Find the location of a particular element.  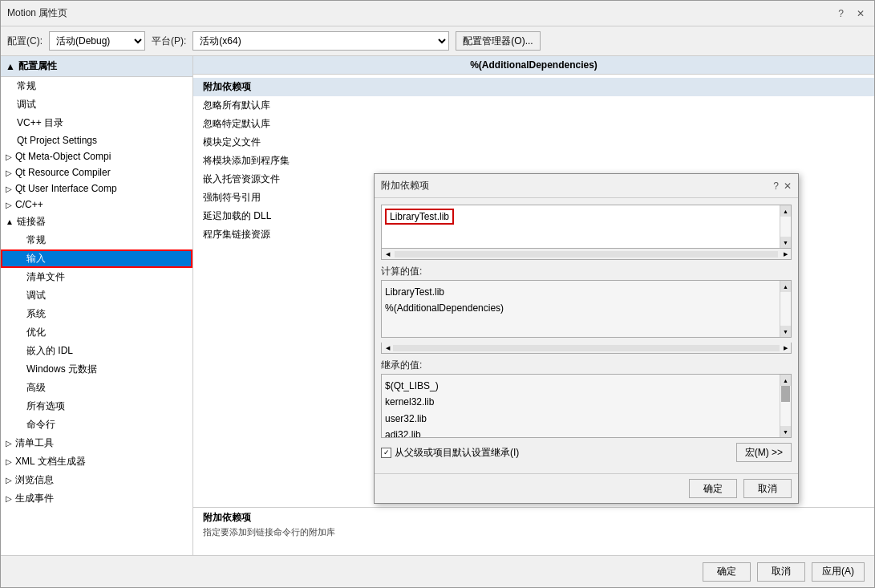

modal-input-area: LibraryTest.lib ▲ ▼ is located at coordinates (586, 226).